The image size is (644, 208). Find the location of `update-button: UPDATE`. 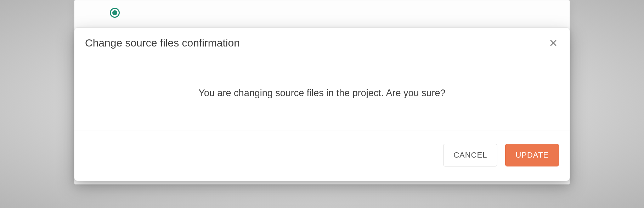

update-button: UPDATE is located at coordinates (532, 155).